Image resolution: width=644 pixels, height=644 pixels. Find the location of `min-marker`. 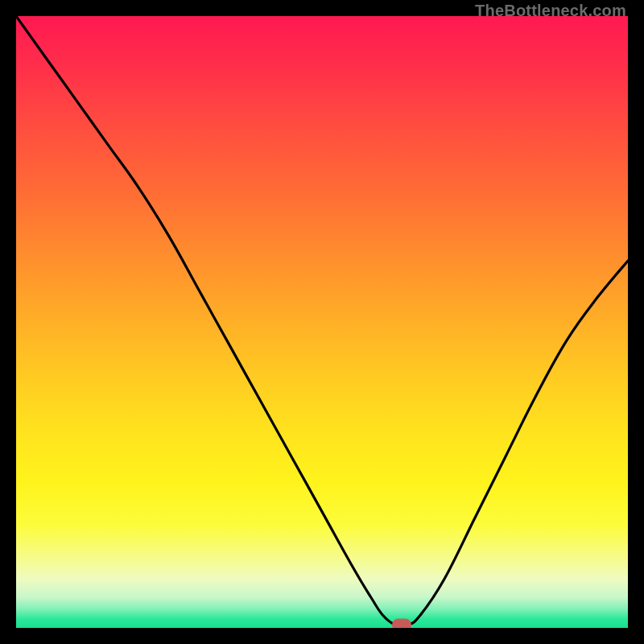

min-marker is located at coordinates (402, 623).